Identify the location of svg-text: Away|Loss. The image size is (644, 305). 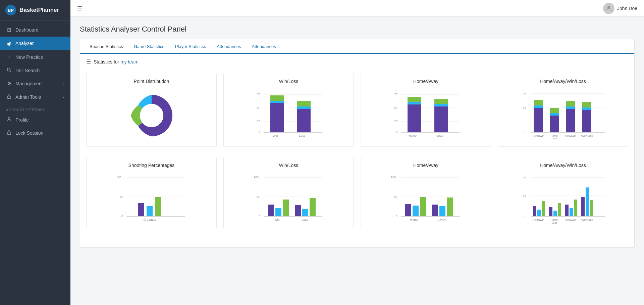
(587, 220).